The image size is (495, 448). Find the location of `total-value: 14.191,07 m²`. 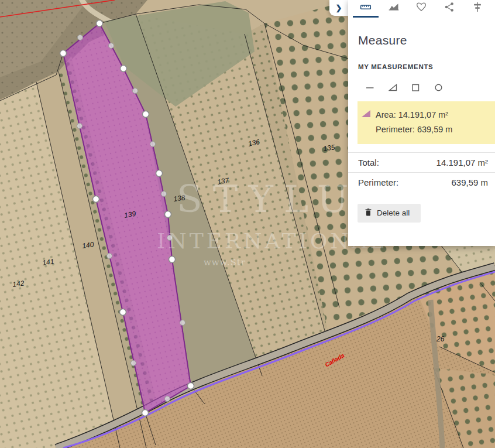

total-value: 14.191,07 m² is located at coordinates (462, 163).